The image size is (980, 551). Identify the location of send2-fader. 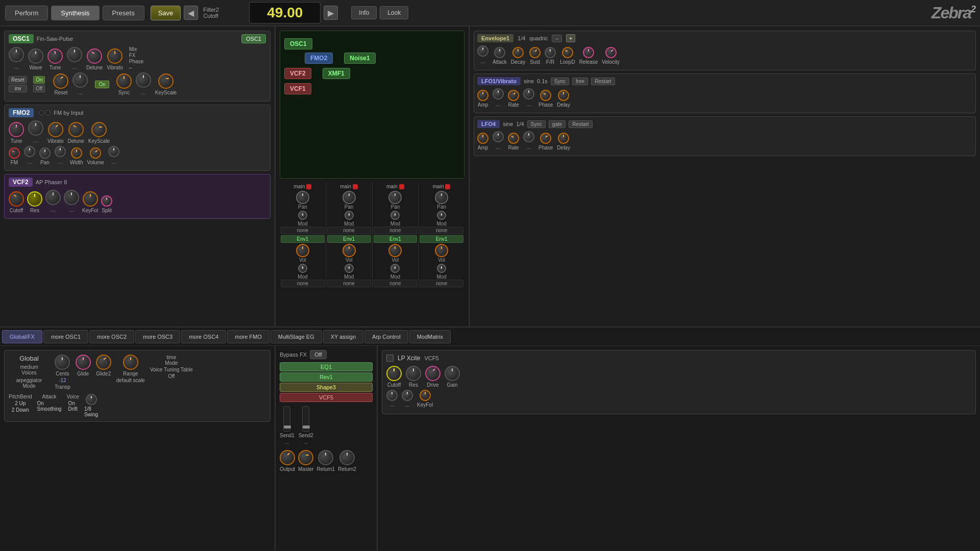
(306, 419).